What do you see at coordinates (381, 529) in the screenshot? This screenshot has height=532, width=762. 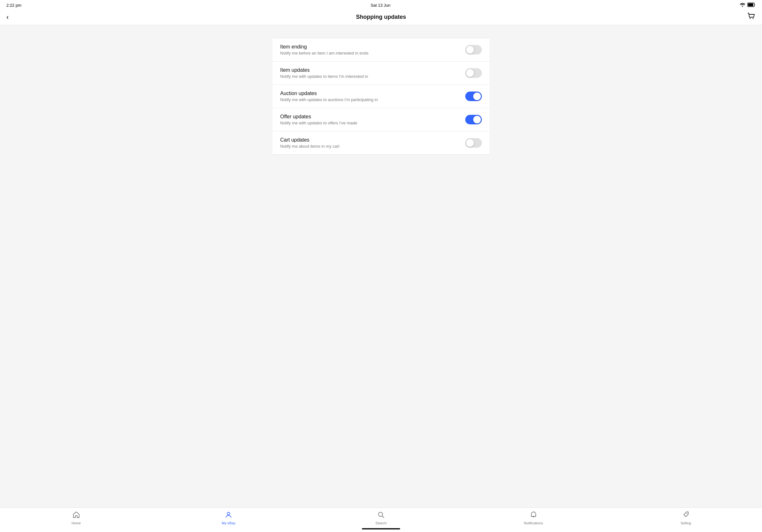 I see `home-indicator` at bounding box center [381, 529].